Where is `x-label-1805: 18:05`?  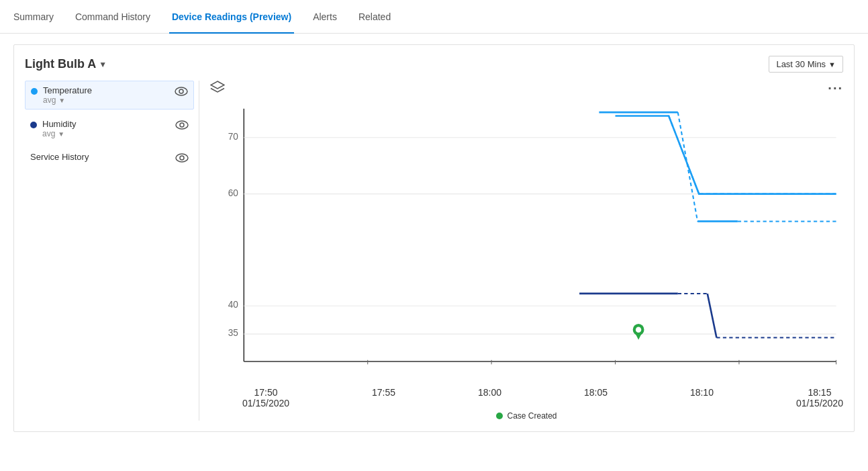 x-label-1805: 18:05 is located at coordinates (596, 398).